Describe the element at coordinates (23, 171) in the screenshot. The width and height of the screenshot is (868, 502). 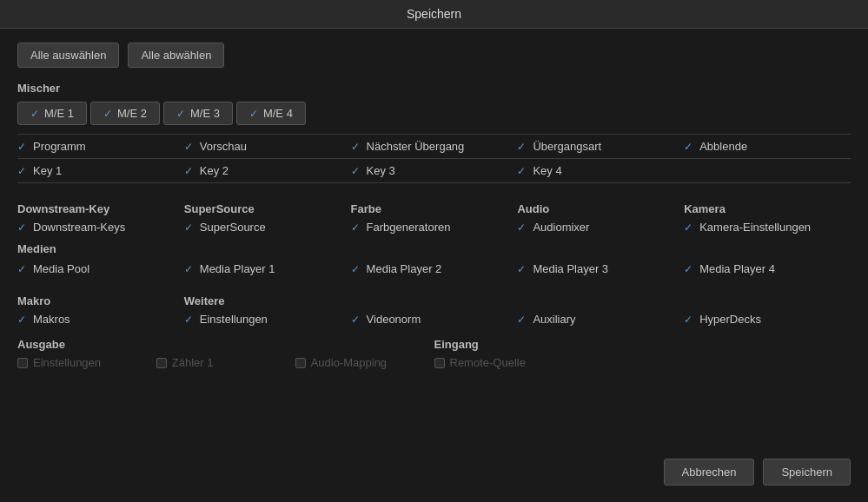
I see `key1-check-icon: ✓` at that location.